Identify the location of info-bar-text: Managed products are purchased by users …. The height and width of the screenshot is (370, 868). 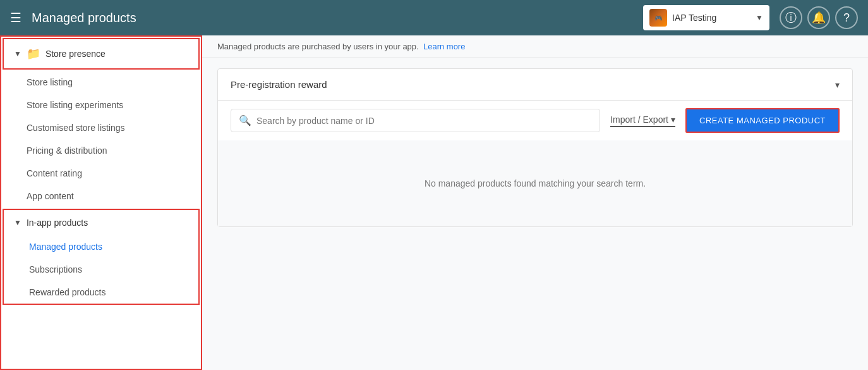
(318, 47).